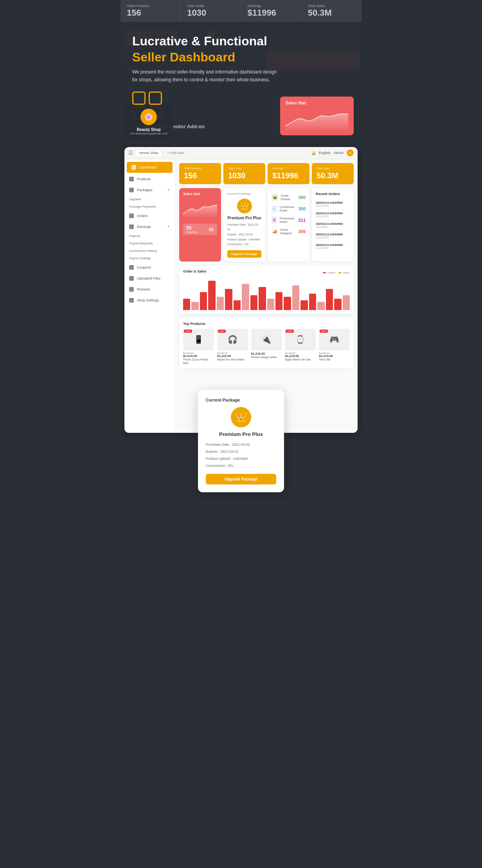 This screenshot has height=868, width=482. Describe the element at coordinates (199, 347) in the screenshot. I see `product-item-1: 📱 HOT $1,350.00 $1,215.00 Phone 12 pro P…` at that location.